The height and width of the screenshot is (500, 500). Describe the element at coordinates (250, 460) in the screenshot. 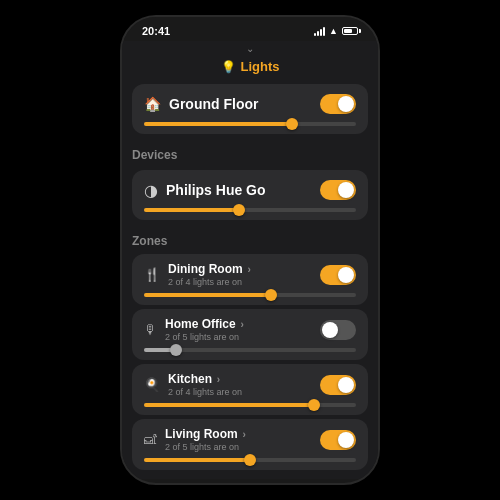

I see `zone-slider-living` at that location.